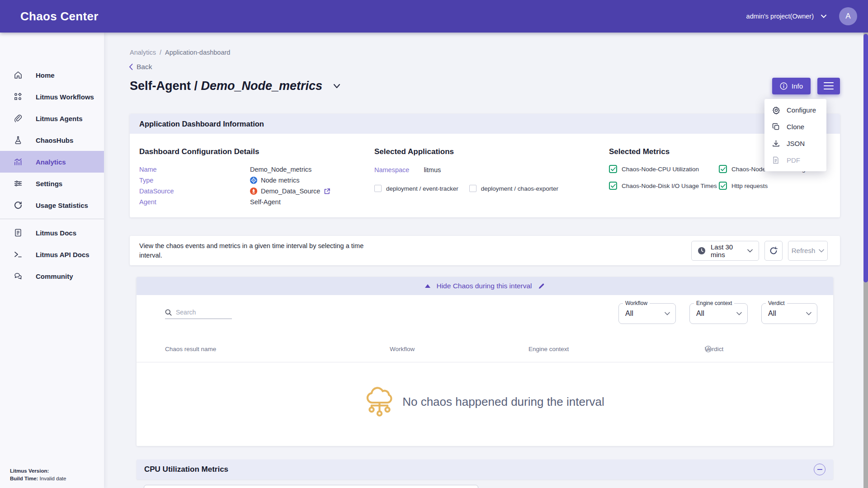  What do you see at coordinates (714, 303) in the screenshot?
I see `engine-context-filter-label: Engine context` at bounding box center [714, 303].